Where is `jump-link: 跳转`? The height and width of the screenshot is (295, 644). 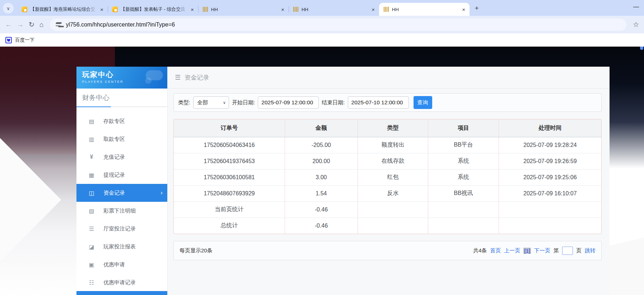
jump-link: 跳转 is located at coordinates (590, 251).